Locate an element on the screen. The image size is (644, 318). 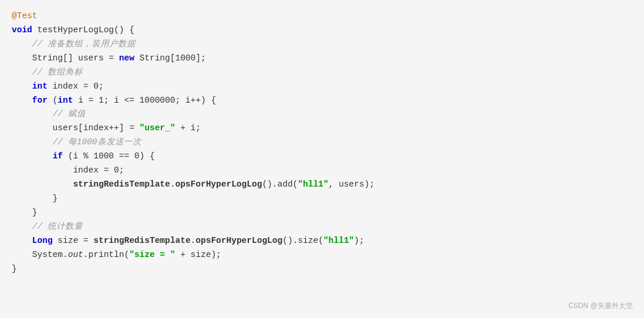
method-bold: stringRedisTemplate is located at coordinates (121, 184).